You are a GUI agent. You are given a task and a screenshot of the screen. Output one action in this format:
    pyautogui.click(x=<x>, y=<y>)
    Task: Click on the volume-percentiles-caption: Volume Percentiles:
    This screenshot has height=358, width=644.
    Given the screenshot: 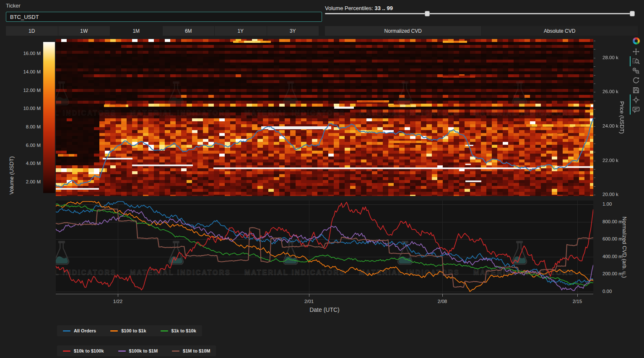 What is the action you would take?
    pyautogui.click(x=349, y=8)
    